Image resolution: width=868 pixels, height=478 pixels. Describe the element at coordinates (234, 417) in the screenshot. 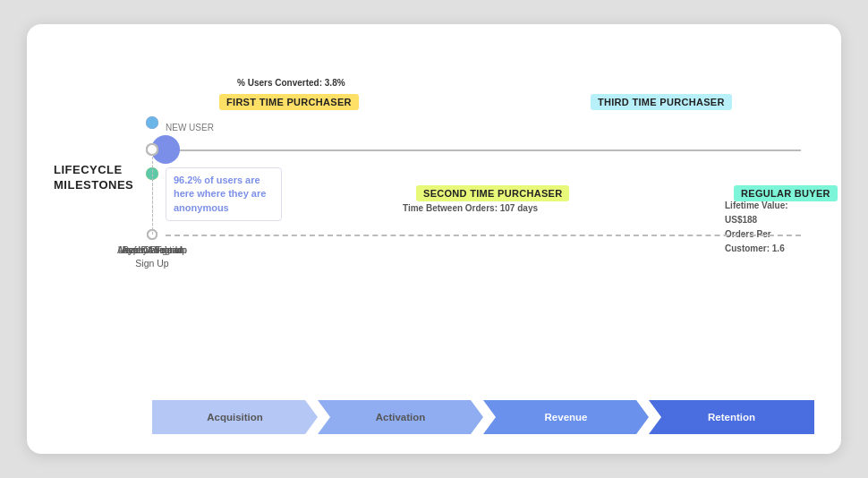

I see `funnel-label: Acquisition` at that location.